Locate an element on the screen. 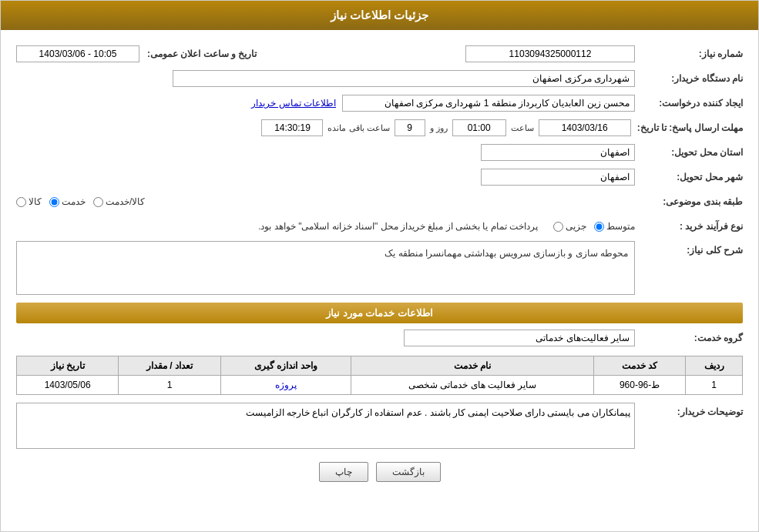 This screenshot has width=759, height=532. send-remain-input is located at coordinates (292, 128).